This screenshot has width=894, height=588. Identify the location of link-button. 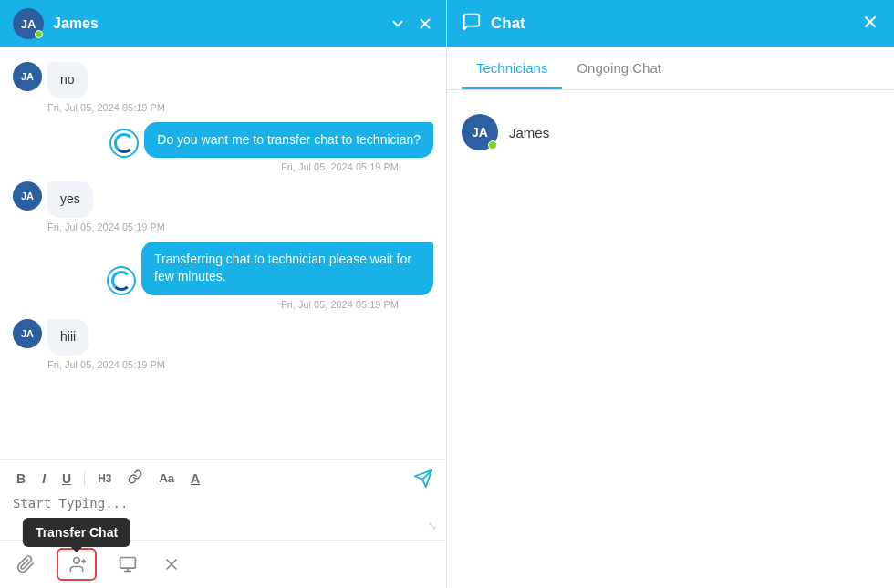
(135, 478).